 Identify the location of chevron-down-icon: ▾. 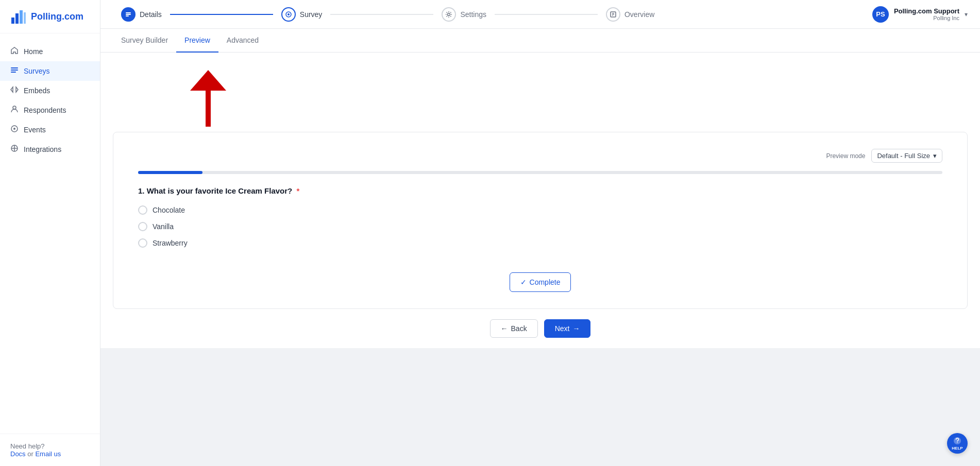
(966, 14).